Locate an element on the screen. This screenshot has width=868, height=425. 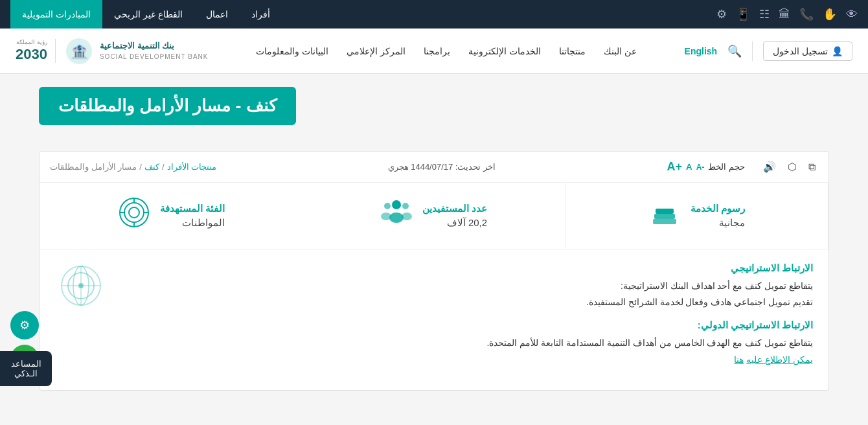
target-icon is located at coordinates (134, 216).